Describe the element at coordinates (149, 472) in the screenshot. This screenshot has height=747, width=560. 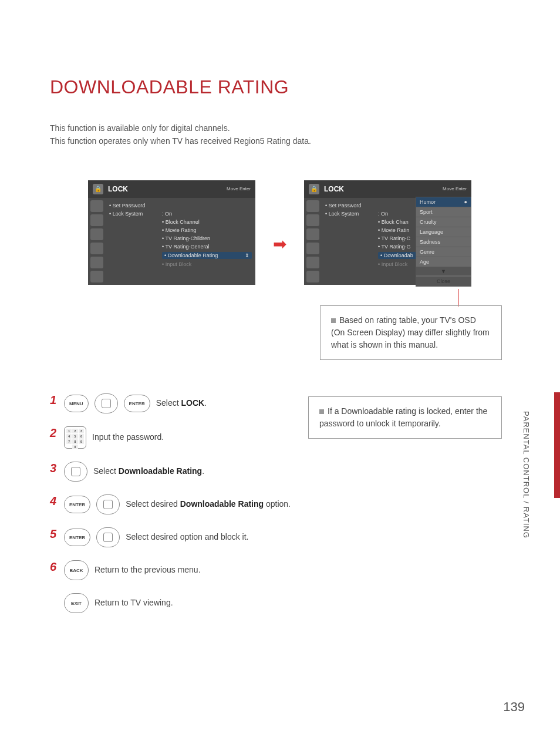
I see `step-text: Select Downloadable Rating.` at that location.